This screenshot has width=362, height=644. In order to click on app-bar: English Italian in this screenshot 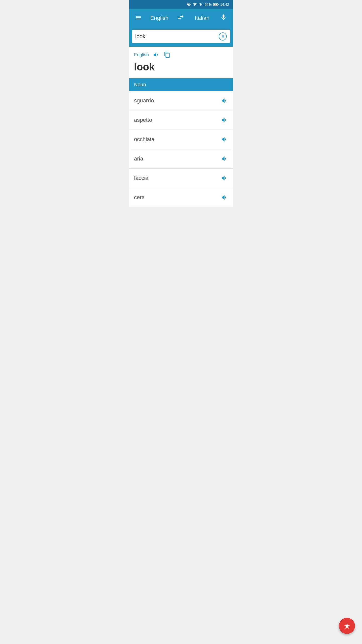, I will do `click(181, 18)`.